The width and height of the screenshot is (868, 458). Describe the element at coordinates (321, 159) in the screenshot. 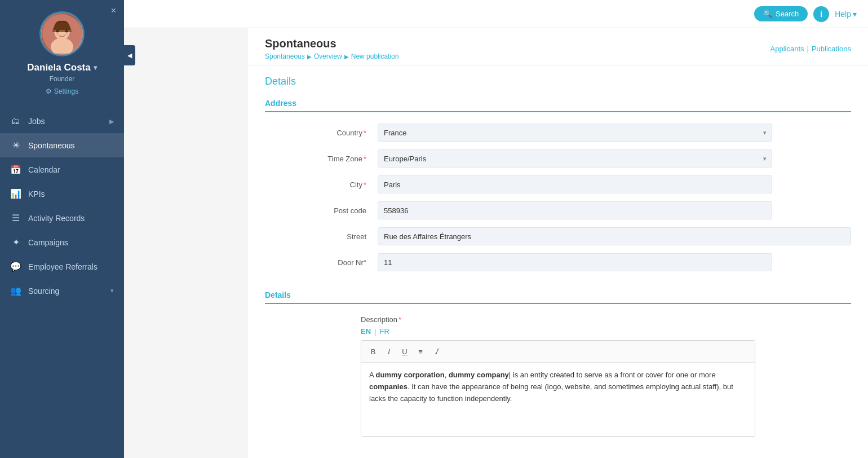

I see `timezone-label: Time Zone` at that location.